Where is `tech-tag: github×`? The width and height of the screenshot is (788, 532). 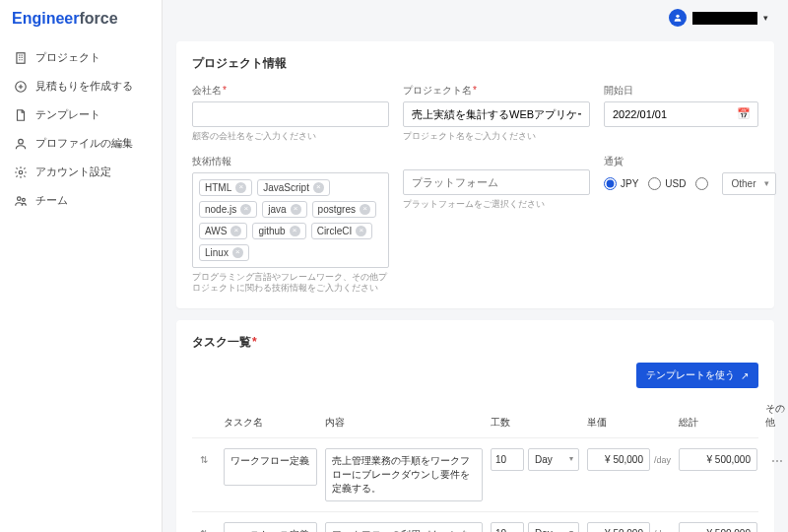
tech-tag: github× is located at coordinates (279, 231).